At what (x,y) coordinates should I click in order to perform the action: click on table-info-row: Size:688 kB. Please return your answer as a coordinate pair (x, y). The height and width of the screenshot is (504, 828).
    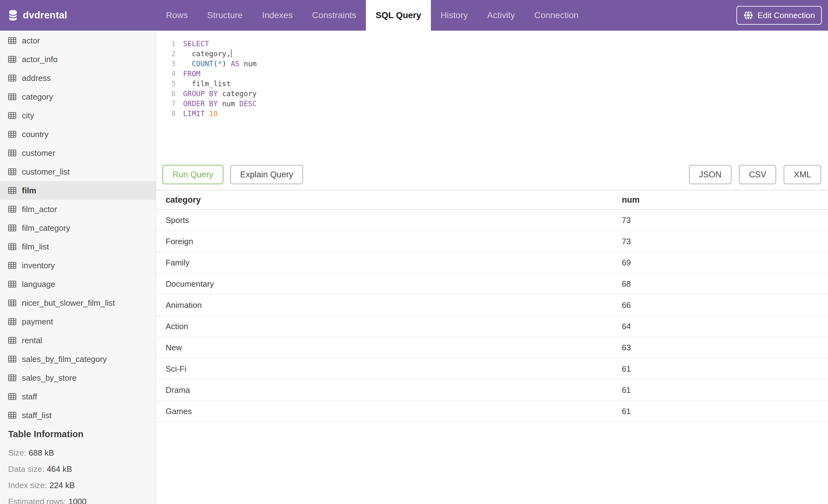
    Looking at the image, I should click on (82, 453).